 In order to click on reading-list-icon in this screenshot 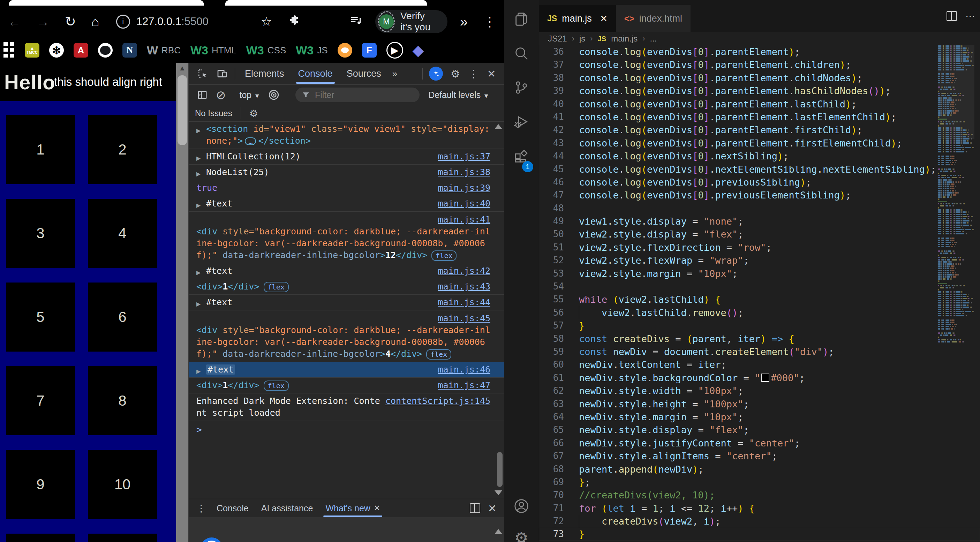, I will do `click(356, 22)`.